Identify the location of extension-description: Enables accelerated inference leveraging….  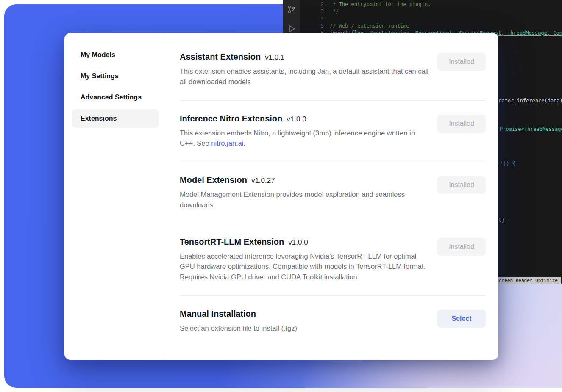
(305, 267).